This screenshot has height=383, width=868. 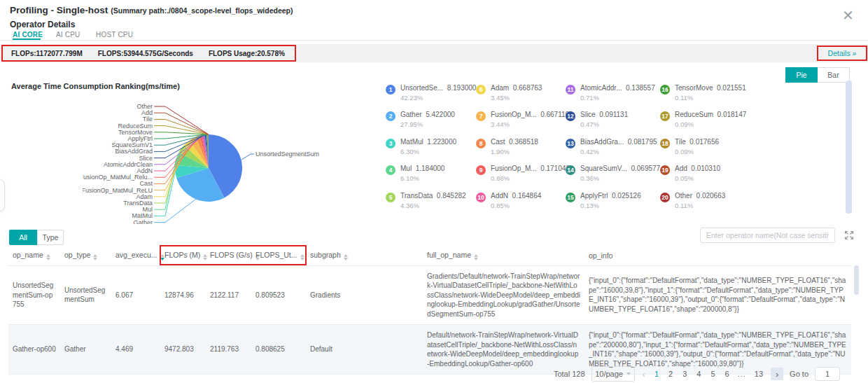 What do you see at coordinates (431, 174) in the screenshot?
I see `legend-item-Mul: 4Mul 1.1840006.10%` at bounding box center [431, 174].